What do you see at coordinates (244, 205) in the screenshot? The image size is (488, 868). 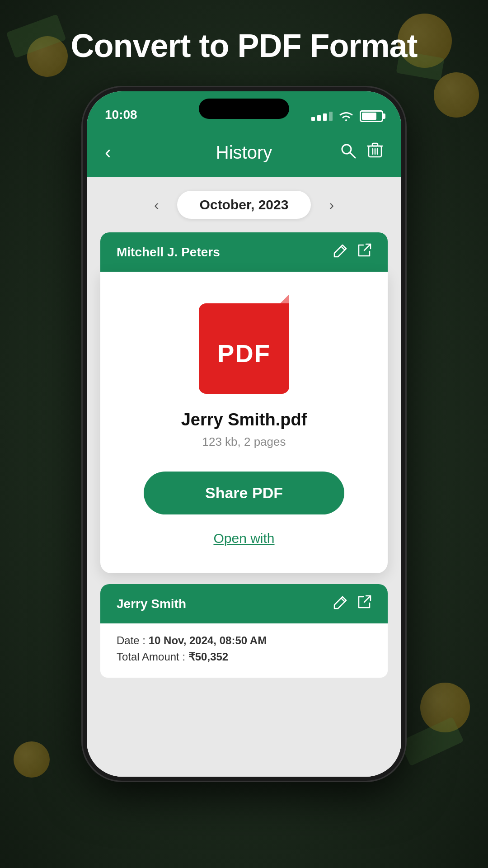 I see `month-navigation: ‹ October, 2023 ›` at bounding box center [244, 205].